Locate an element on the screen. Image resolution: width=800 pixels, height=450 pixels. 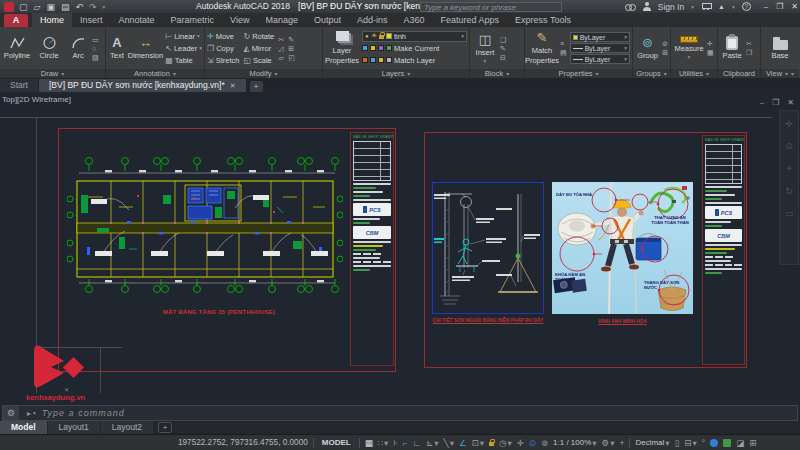
ribbon-collapse-icon is located at coordinates (792, 74).